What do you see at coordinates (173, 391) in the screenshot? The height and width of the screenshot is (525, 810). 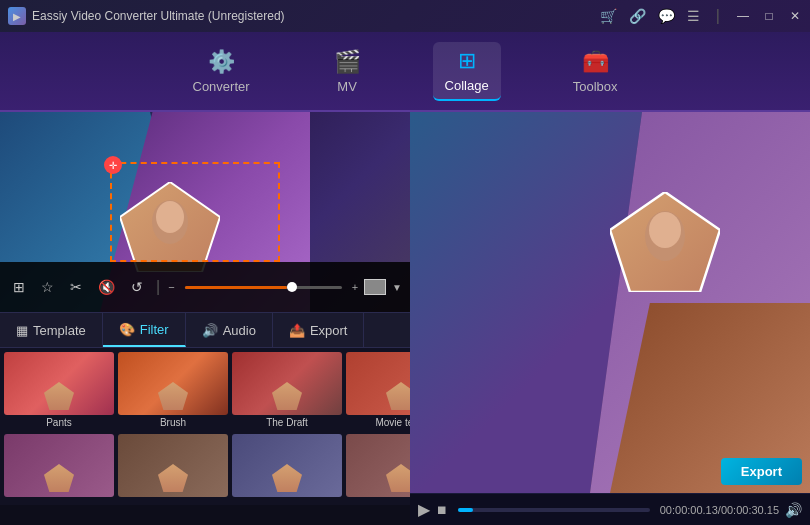 I see `filter-item-brush: Brush` at bounding box center [173, 391].